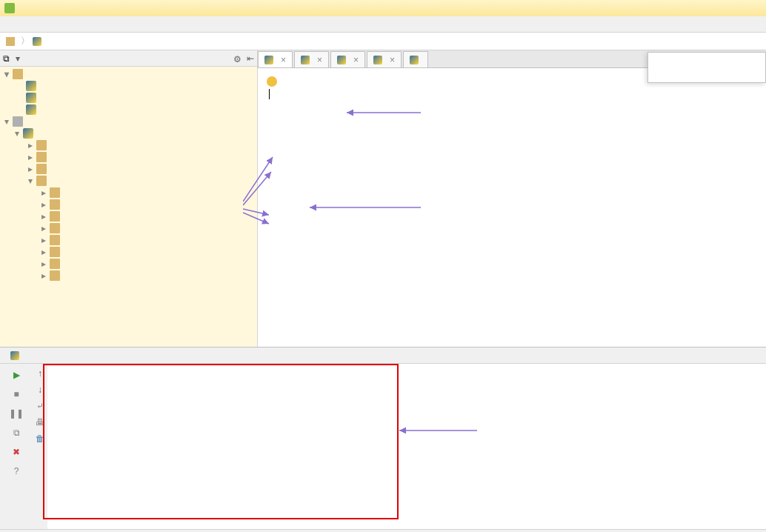  I want to click on pause-icon: ❚❚, so click(16, 413).